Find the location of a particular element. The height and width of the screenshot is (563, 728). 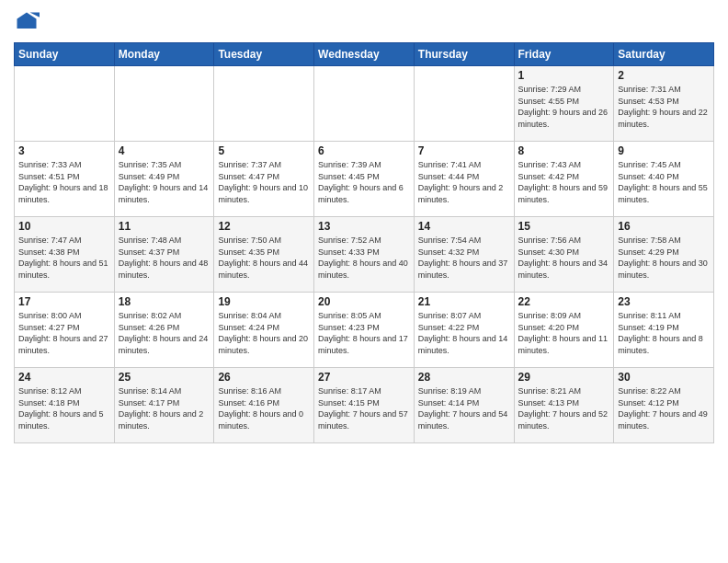

weekday-header-wednesday: Wednesday is located at coordinates (364, 55).